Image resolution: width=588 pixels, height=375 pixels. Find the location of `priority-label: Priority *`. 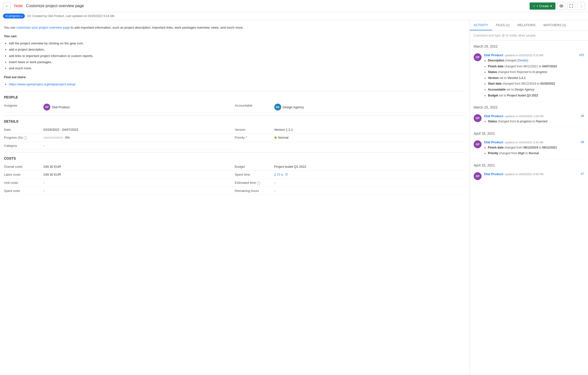

priority-label: Priority * is located at coordinates (255, 138).